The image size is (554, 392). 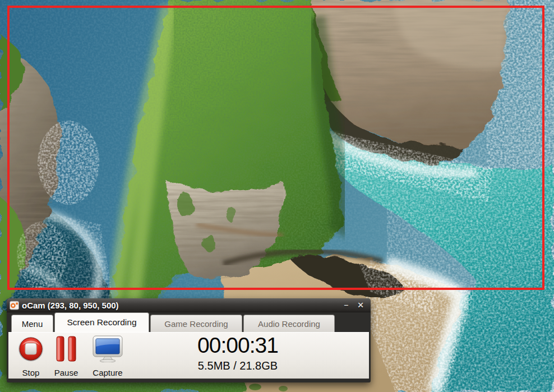 I want to click on pause-icon, so click(x=66, y=349).